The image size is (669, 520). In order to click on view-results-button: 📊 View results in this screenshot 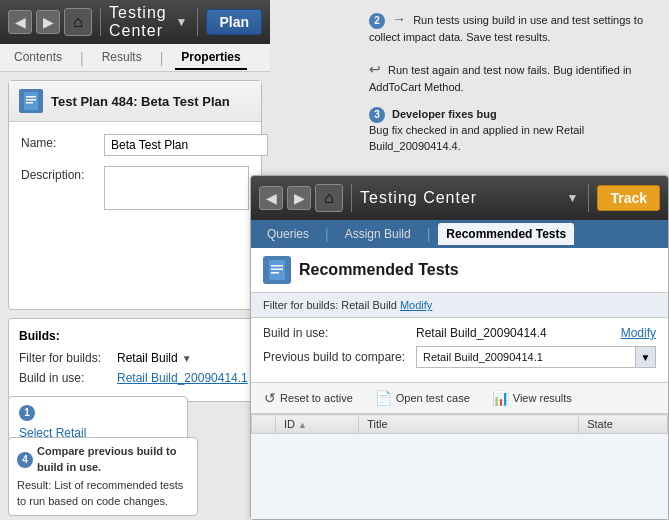, I will do `click(532, 398)`.